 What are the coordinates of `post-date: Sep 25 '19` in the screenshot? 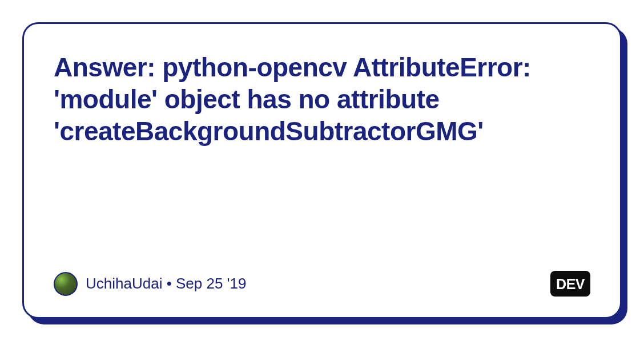 It's located at (211, 283).